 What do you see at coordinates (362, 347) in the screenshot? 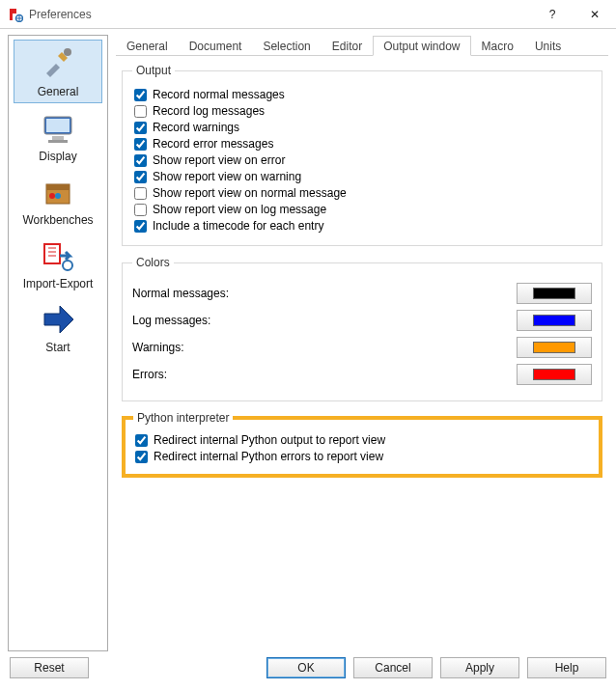
I see `color-row: Warnings:` at bounding box center [362, 347].